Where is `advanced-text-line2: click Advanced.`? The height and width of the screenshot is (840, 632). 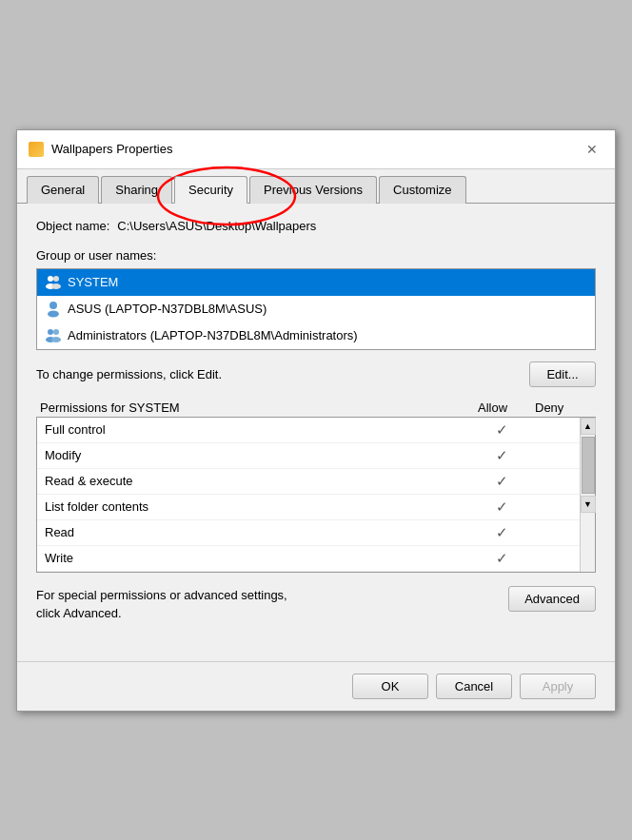
advanced-text-line2: click Advanced. is located at coordinates (79, 613).